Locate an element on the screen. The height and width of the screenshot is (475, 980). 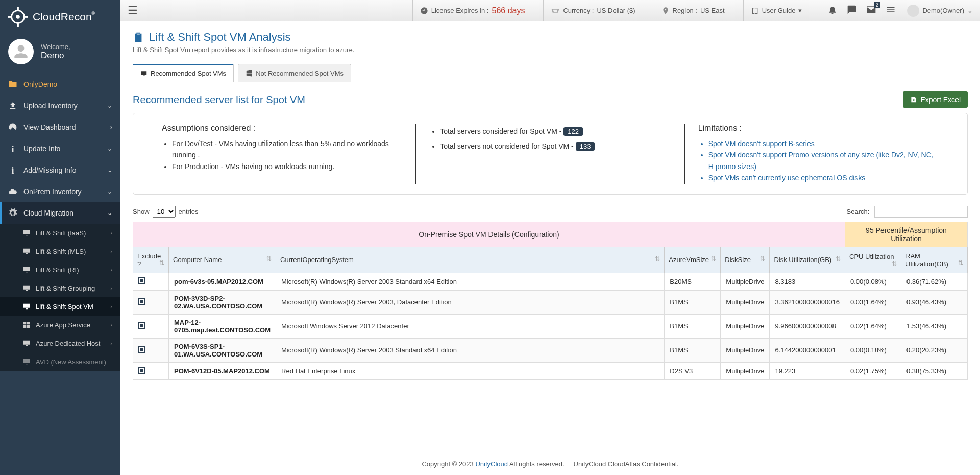
export-label: Export Excel is located at coordinates (940, 100).